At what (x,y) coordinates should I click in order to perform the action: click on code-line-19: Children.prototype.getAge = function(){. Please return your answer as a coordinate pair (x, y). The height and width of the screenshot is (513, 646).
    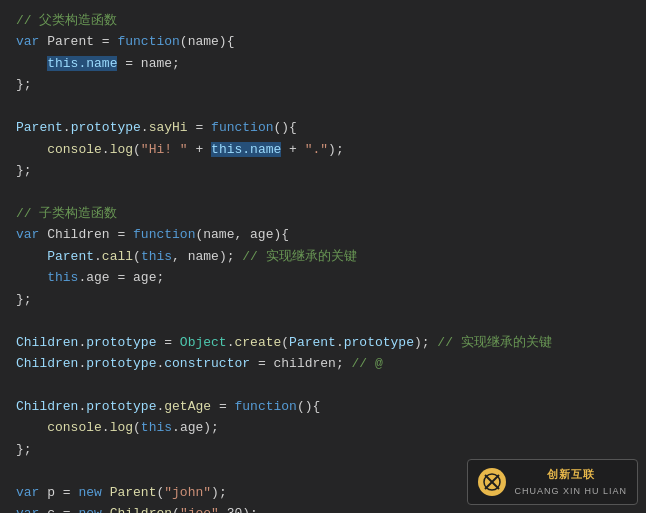
    Looking at the image, I should click on (323, 406).